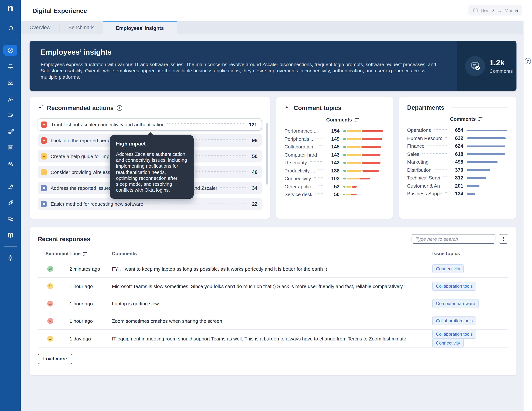 This screenshot has height=411, width=532. What do you see at coordinates (335, 187) in the screenshot?
I see `topic-row: Other applic... 52` at bounding box center [335, 187].